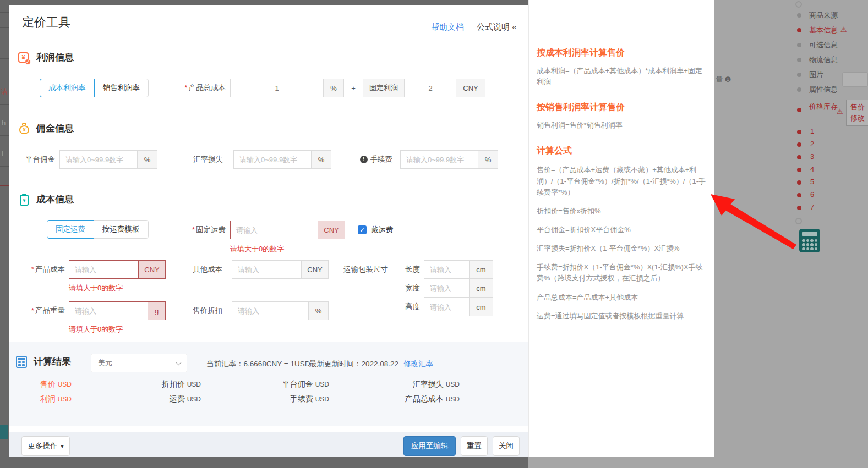 The height and width of the screenshot is (468, 868). I want to click on total-cost-label: *产品总成本, so click(171, 88).